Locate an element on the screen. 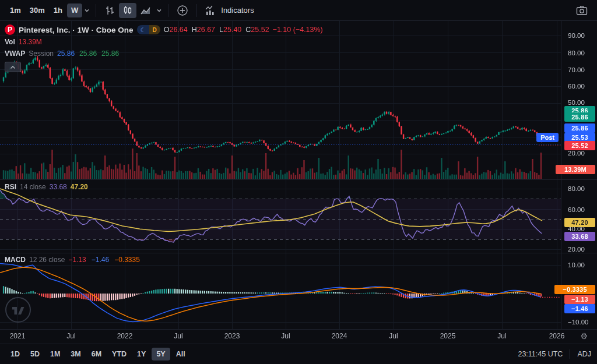 Image resolution: width=597 pixels, height=364 pixels. macd-value: −1.46 is located at coordinates (100, 260).